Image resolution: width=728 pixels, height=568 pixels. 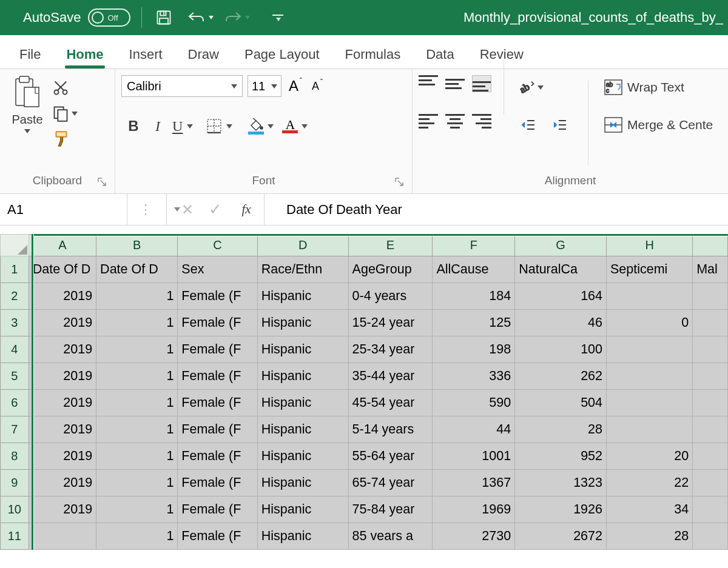 I want to click on decrease-font-button: Aˇ, so click(x=317, y=86).